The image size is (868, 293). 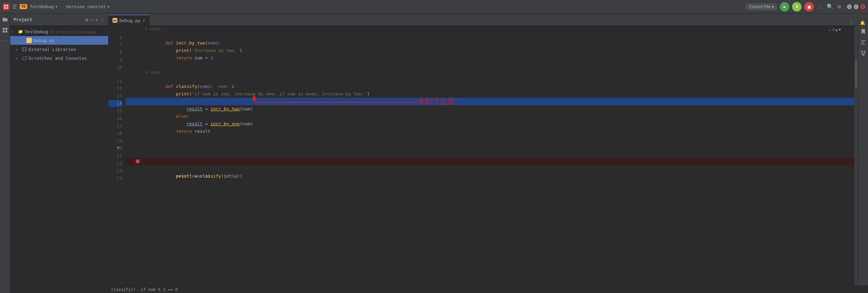 I want to click on tree-root-project: ▾ 📁 TestDebug D:\Project\TestDebug, so click(x=59, y=32).